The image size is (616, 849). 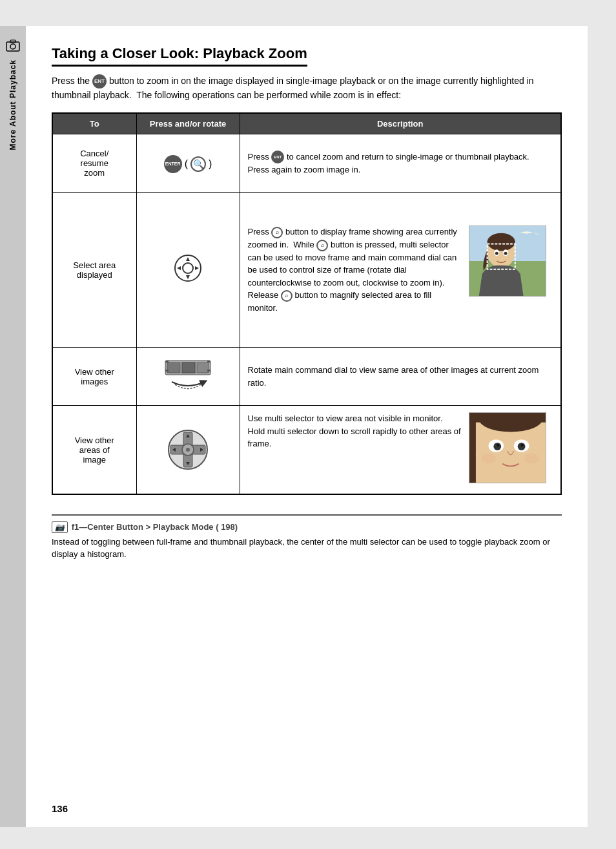 What do you see at coordinates (400, 450) in the screenshot?
I see `desc-with-image-areas: Use multi selector to view area not visi…` at bounding box center [400, 450].